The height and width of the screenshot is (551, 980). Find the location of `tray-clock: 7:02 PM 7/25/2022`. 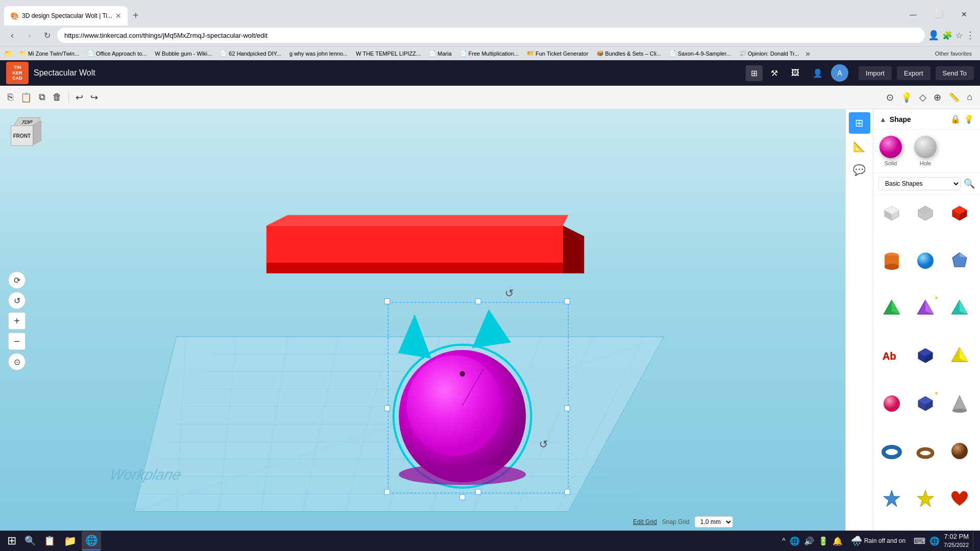

tray-clock: 7:02 PM 7/25/2022 is located at coordinates (957, 541).